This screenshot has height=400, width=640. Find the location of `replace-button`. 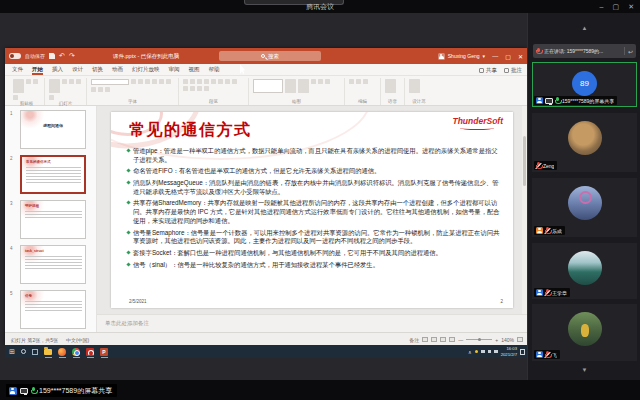

replace-button is located at coordinates (358, 82).